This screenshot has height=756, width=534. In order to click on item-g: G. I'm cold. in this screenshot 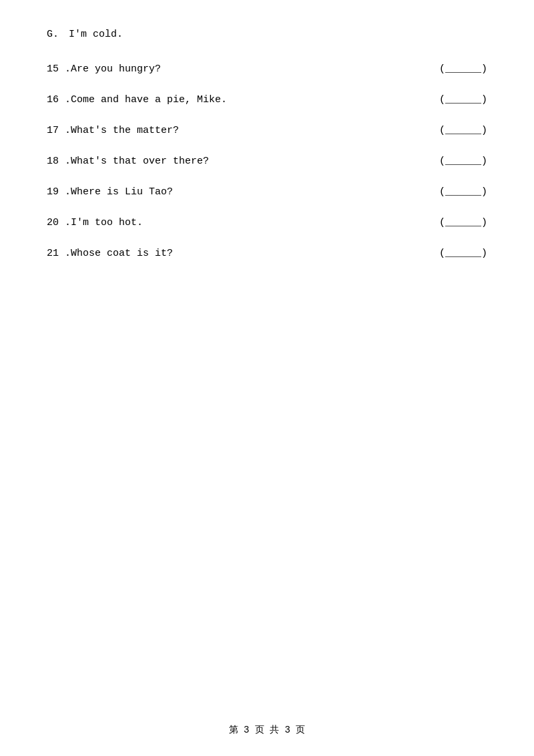, I will do `click(267, 35)`.